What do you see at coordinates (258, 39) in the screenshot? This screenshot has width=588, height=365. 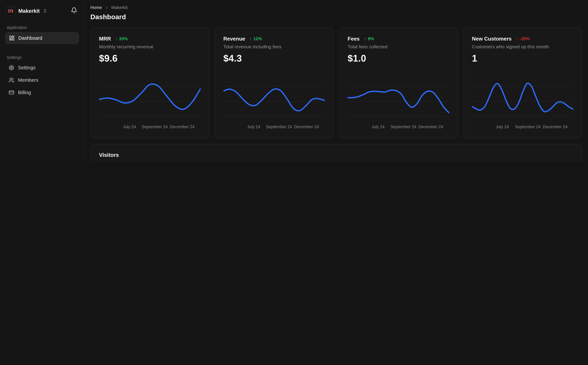 I see `trend-value: 12%` at bounding box center [258, 39].